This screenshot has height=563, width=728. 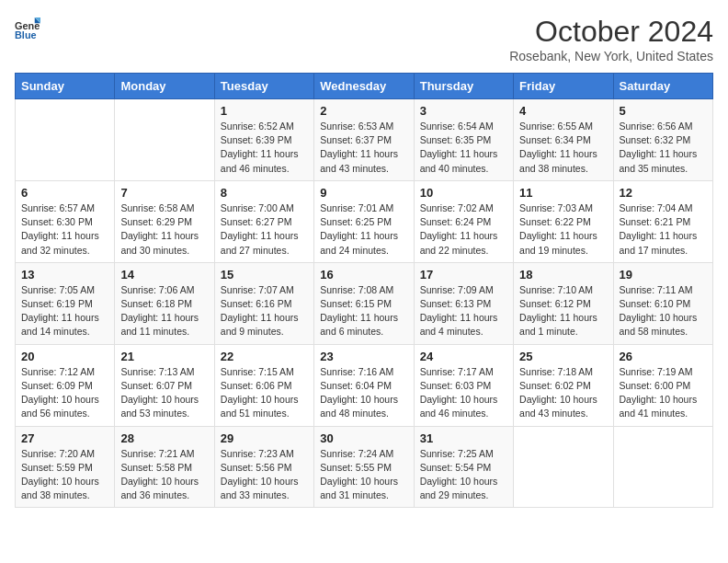 What do you see at coordinates (264, 304) in the screenshot?
I see `calendar-cell: 15Sunrise: 7:07 AMSunset: 6:16 PMDayligh…` at bounding box center [264, 304].